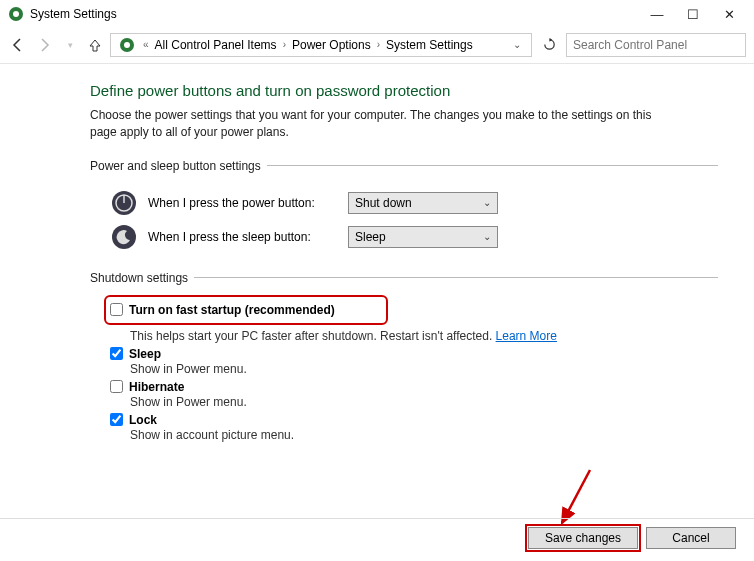 Image resolution: width=754 pixels, height=561 pixels. What do you see at coordinates (424, 435) in the screenshot?
I see `lock-desc: Show in account picture menu.` at bounding box center [424, 435].